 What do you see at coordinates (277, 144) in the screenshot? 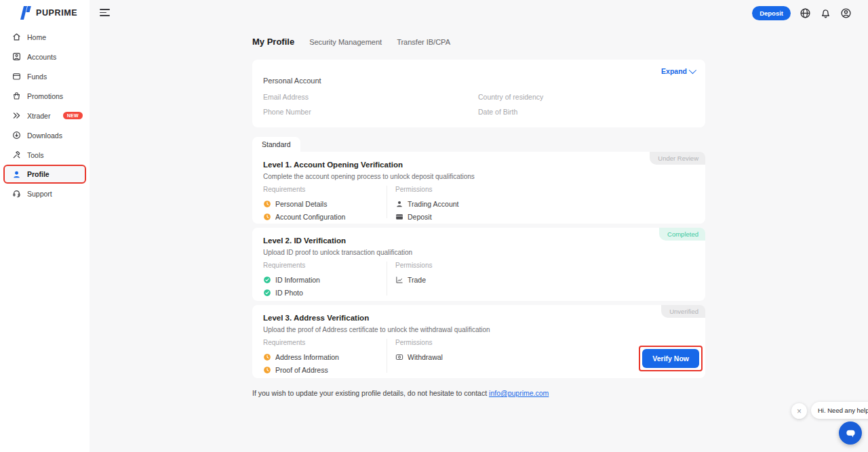
I see `tab-standard: Standard` at bounding box center [277, 144].